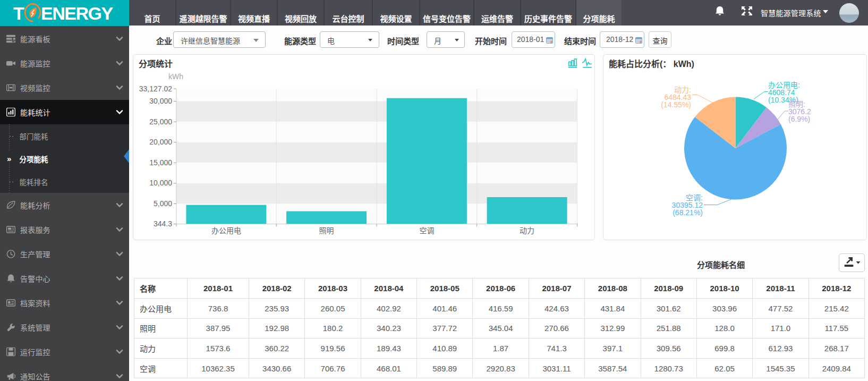 This screenshot has height=381, width=868. What do you see at coordinates (427, 231) in the screenshot?
I see `svg-text: 空调` at bounding box center [427, 231].